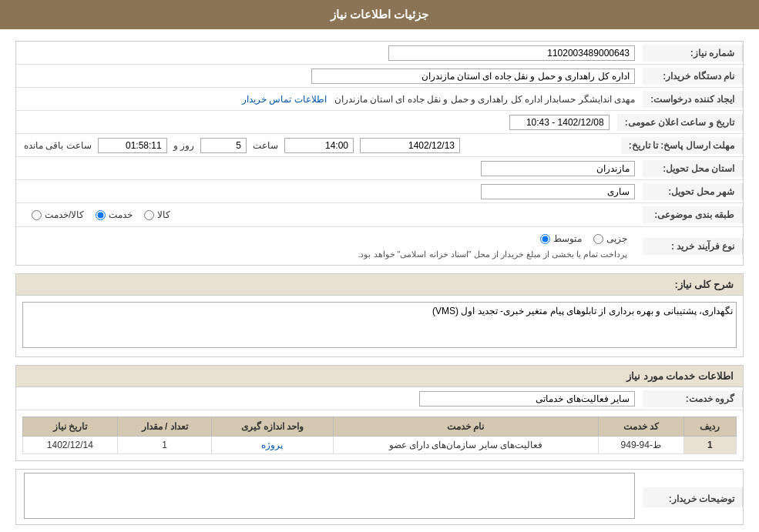 The image size is (759, 532). Describe the element at coordinates (379, 216) in the screenshot. I see `category-row: طبقه بندی موضوعی: کالا/خدمت خدمت کالا` at that location.